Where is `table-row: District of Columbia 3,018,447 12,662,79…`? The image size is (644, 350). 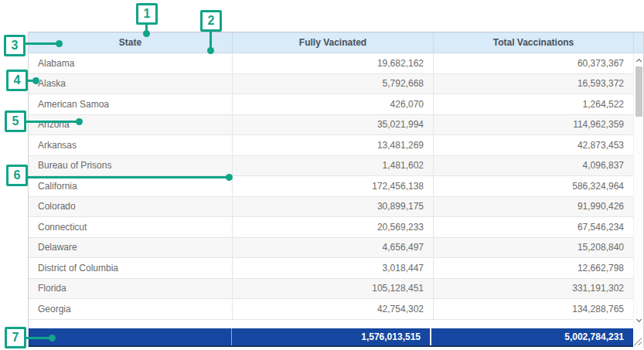 table-row: District of Columbia 3,018,447 12,662,79… is located at coordinates (331, 269).